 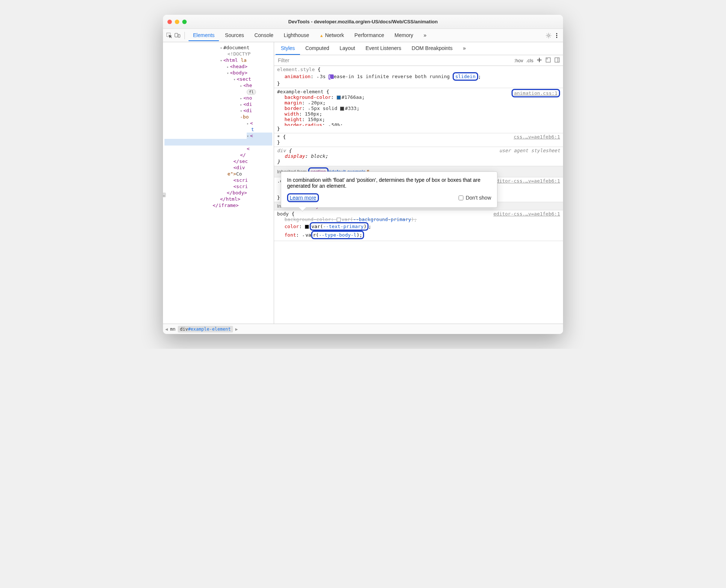 I want to click on filter-input, so click(x=393, y=60).